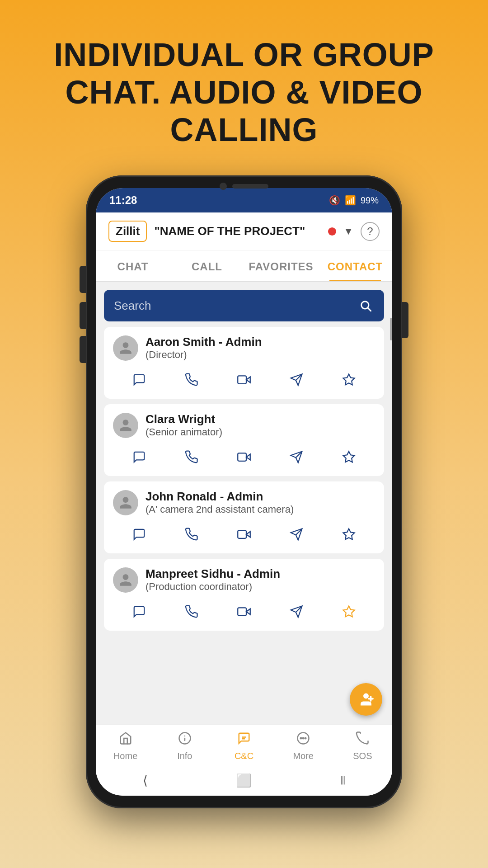  Describe the element at coordinates (207, 266) in the screenshot. I see `tab-call: CALL` at that location.